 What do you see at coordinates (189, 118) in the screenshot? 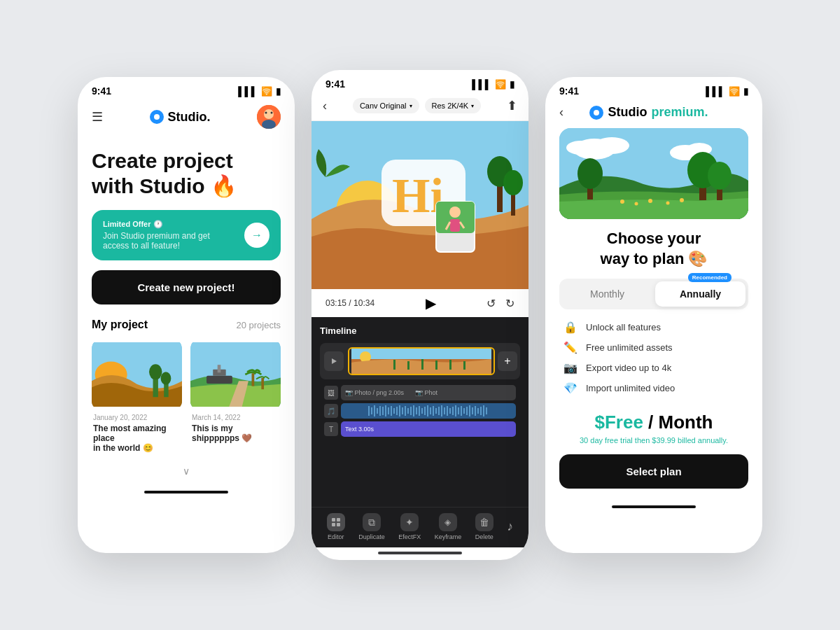
I see `logo-text-1: Studio.` at bounding box center [189, 118].